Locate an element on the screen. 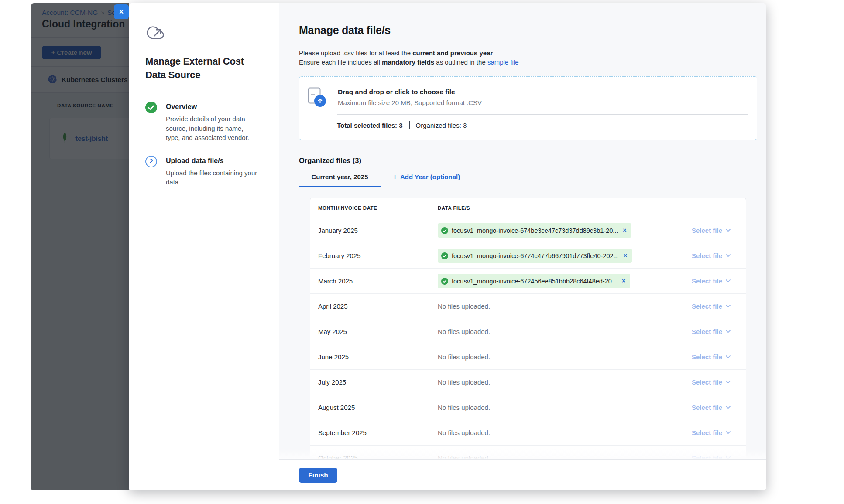 The image size is (844, 504). content-heading: Manage data file/s is located at coordinates (528, 31).